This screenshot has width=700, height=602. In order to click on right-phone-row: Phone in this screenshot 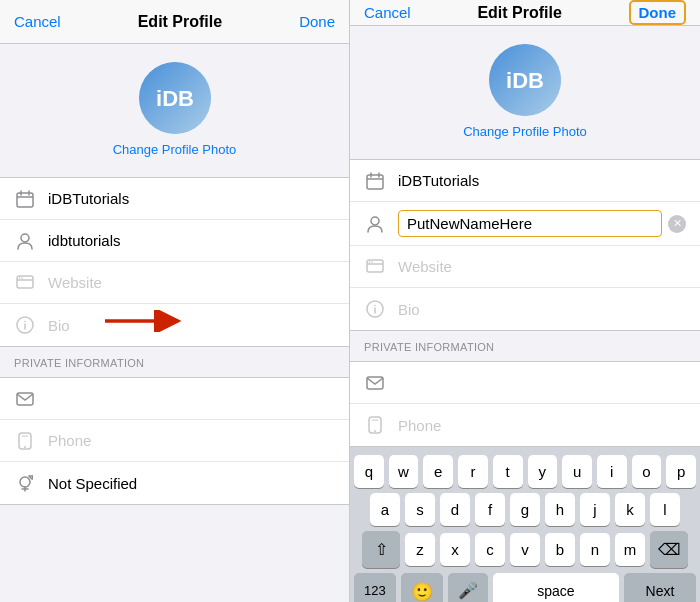, I will do `click(525, 425)`.